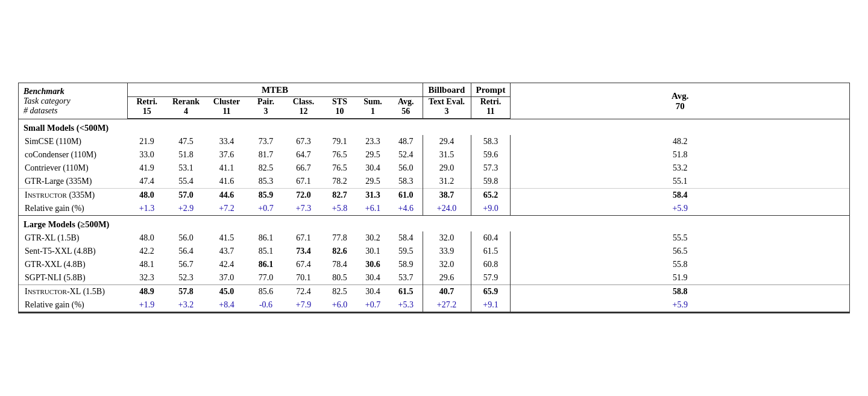 The image size is (868, 396). What do you see at coordinates (680, 142) in the screenshot?
I see `cell-overall: 48.2` at bounding box center [680, 142].